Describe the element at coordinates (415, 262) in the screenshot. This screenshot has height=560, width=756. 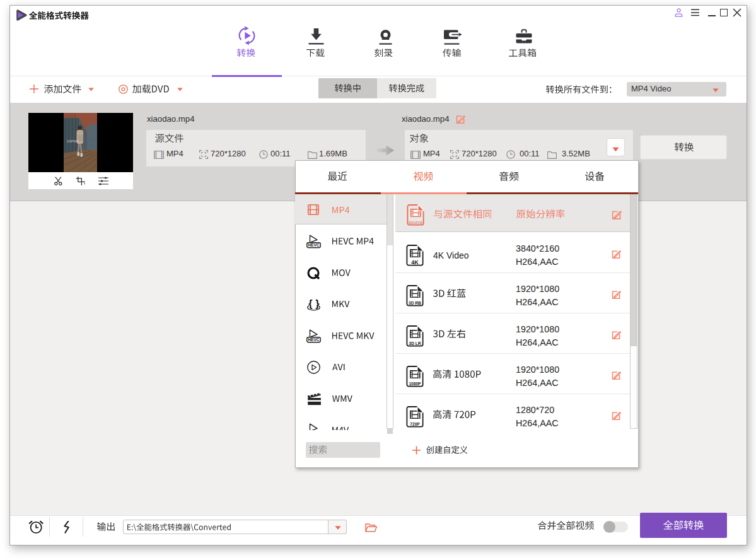
I see `svg-text: 4K` at that location.